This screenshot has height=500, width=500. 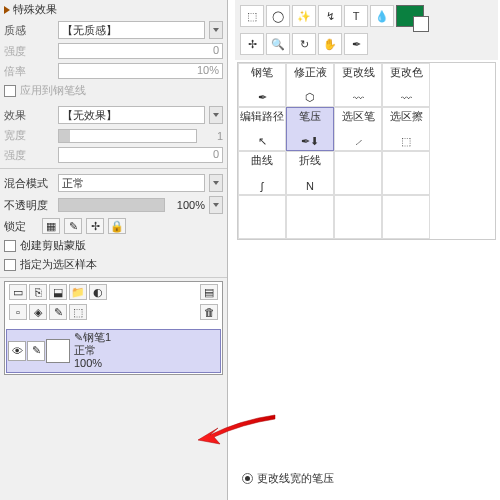 What do you see at coordinates (310, 85) in the screenshot?
I see `cell-correction: 修正液⬡` at bounding box center [310, 85].